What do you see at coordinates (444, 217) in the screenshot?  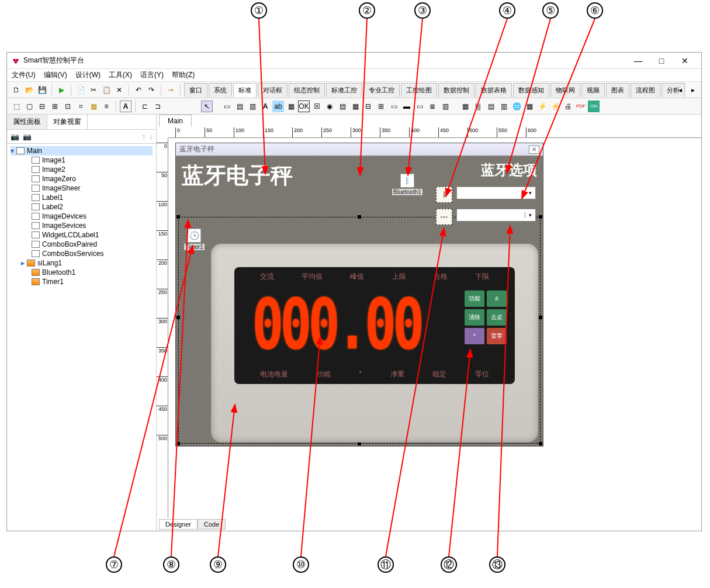 I see `image-services: ◦◦◦` at bounding box center [444, 217].